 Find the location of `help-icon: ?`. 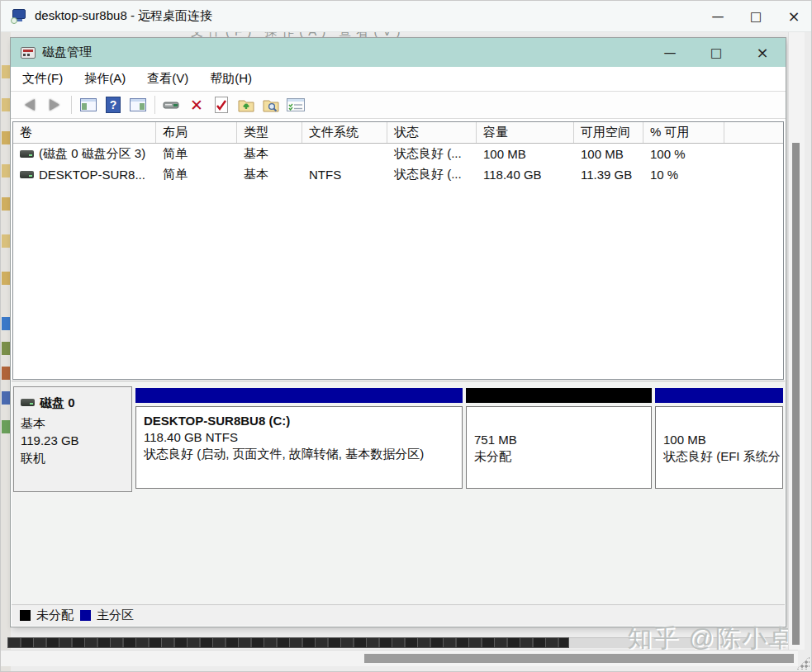

help-icon: ? is located at coordinates (113, 105).